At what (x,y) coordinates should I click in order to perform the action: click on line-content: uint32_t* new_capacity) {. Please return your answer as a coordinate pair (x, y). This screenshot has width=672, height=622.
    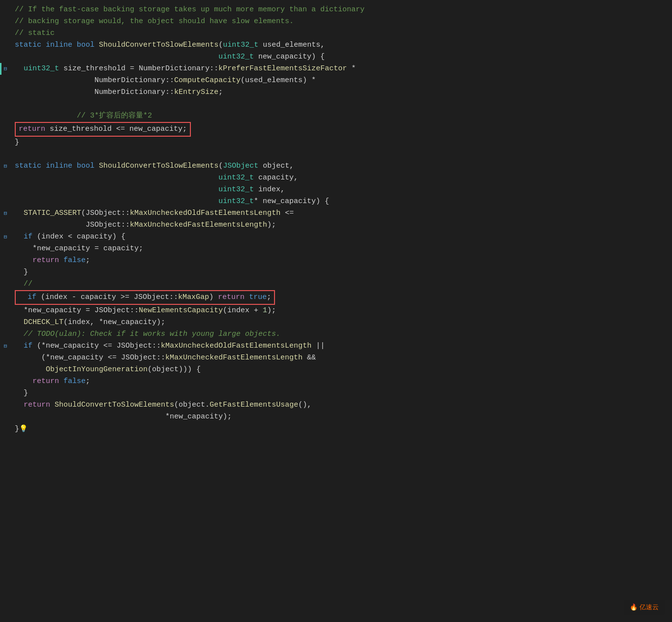
    Looking at the image, I should click on (341, 202).